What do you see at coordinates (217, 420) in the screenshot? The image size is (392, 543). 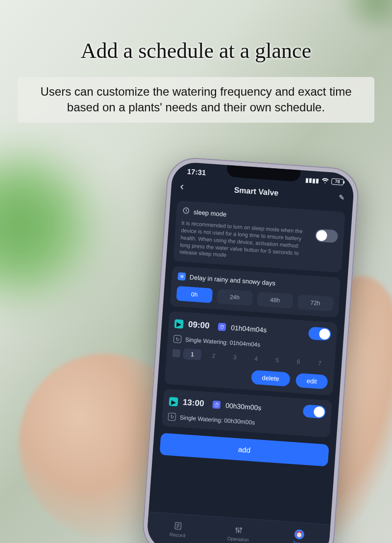 I see `schedule-mode-label: Single Watering: 00h30m00s` at bounding box center [217, 420].